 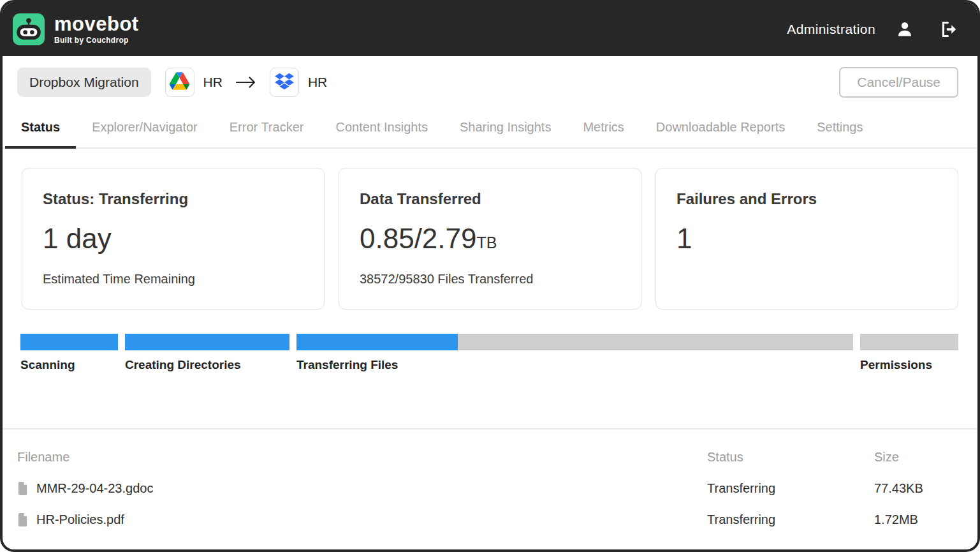 What do you see at coordinates (490, 29) in the screenshot?
I see `top-bar: movebot Built by Couchdrop Administratio…` at bounding box center [490, 29].